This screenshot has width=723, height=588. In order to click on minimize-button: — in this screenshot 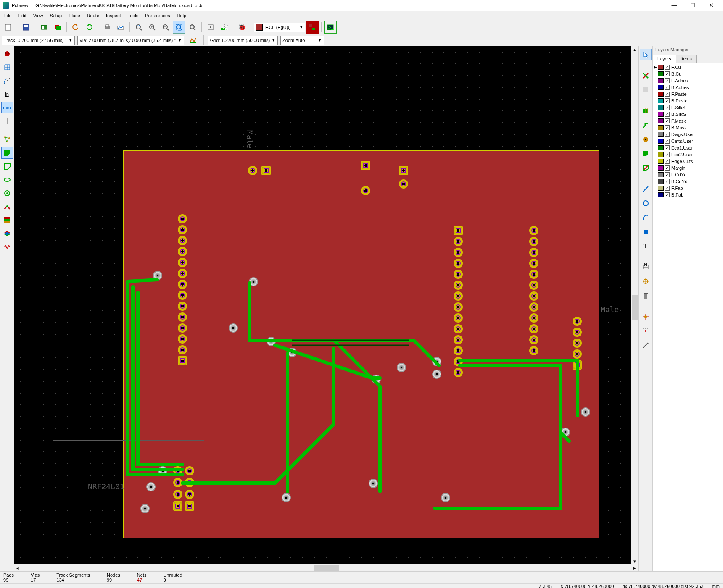, I will do `click(674, 5)`.